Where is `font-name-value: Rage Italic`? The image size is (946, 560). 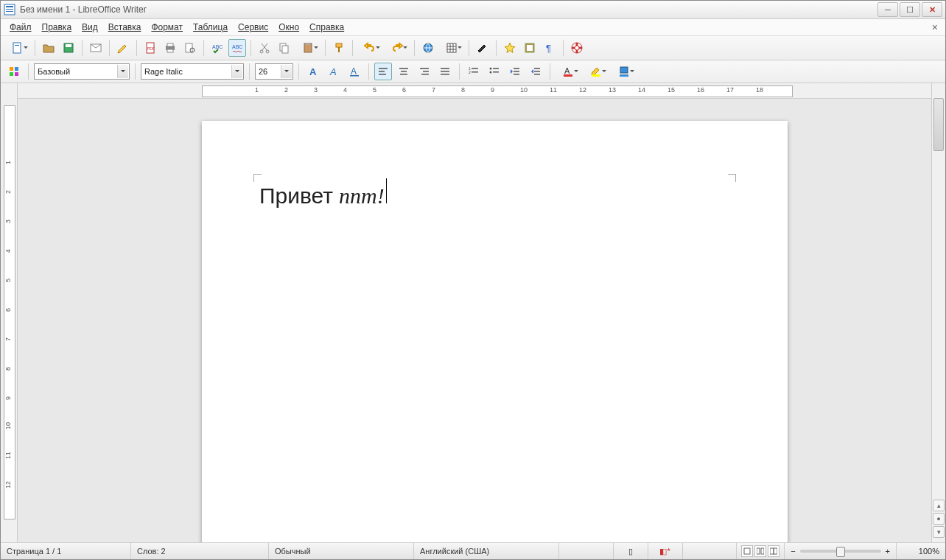
font-name-value: Rage Italic is located at coordinates (164, 71).